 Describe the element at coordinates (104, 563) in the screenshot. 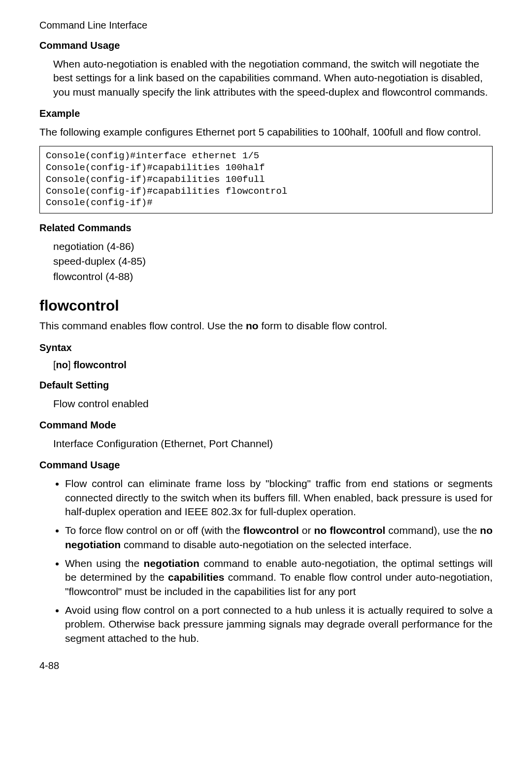

I see `text: When using the` at that location.